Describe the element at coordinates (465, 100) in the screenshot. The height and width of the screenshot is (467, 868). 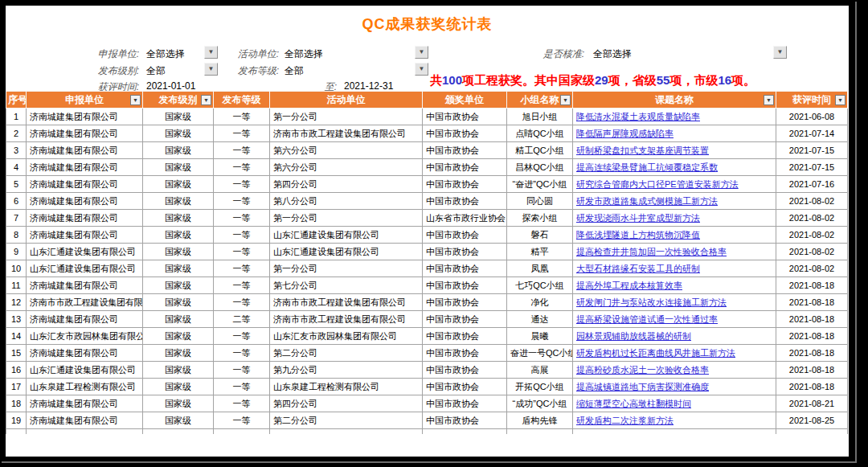
I see `column-header-label: 颁奖单位` at that location.